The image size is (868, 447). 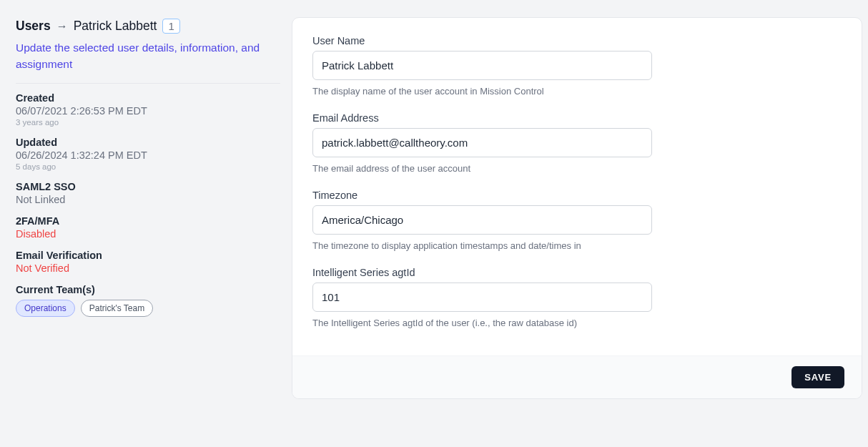 I want to click on meta-created-ago: 3 years ago, so click(x=148, y=122).